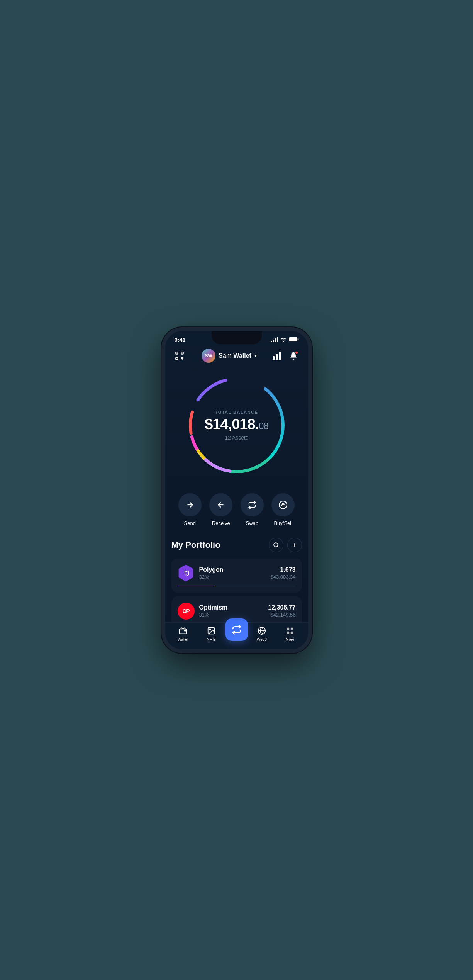 Image resolution: width=473 pixels, height=980 pixels. What do you see at coordinates (235, 356) in the screenshot?
I see `wallet-name: Sam Wallet` at bounding box center [235, 356].